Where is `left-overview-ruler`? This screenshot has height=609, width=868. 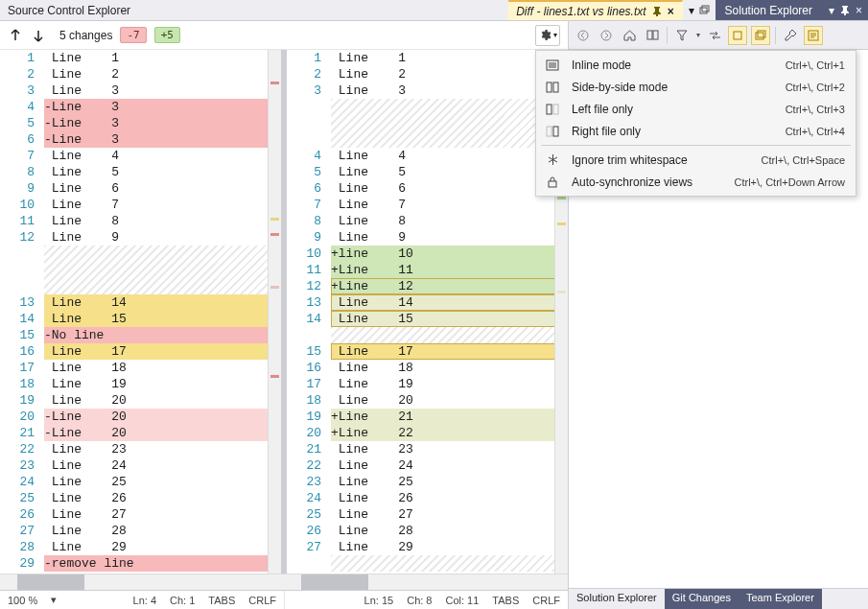 left-overview-ruler is located at coordinates (274, 312).